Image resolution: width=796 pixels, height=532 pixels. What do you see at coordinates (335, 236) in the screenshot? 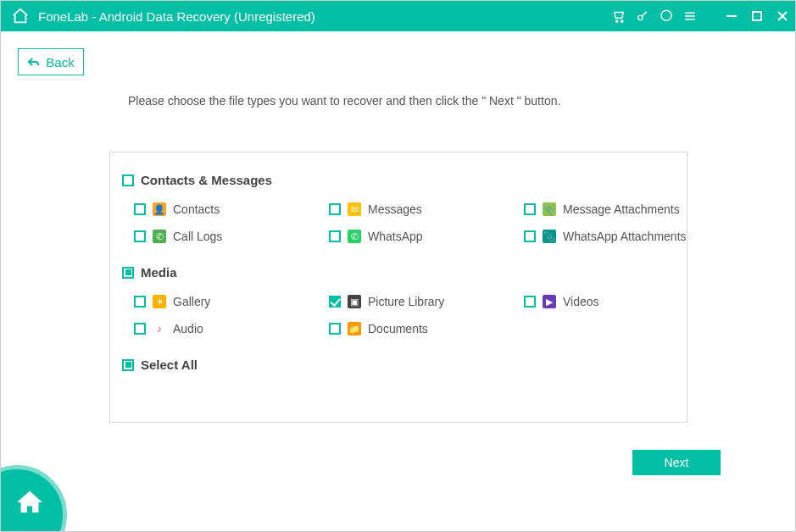
I see `checkbox-whatsapp` at bounding box center [335, 236].